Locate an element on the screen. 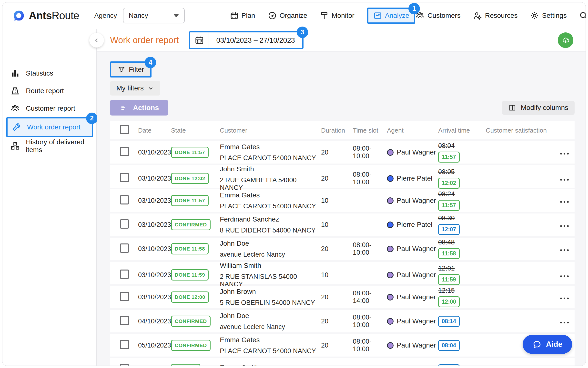 This screenshot has width=588, height=368. agency-select: Nancy is located at coordinates (154, 16).